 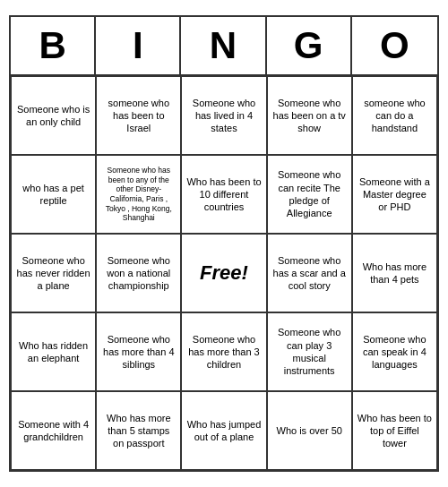 I want to click on bingo-cell-4: someone who can do a handstand, so click(x=394, y=115).